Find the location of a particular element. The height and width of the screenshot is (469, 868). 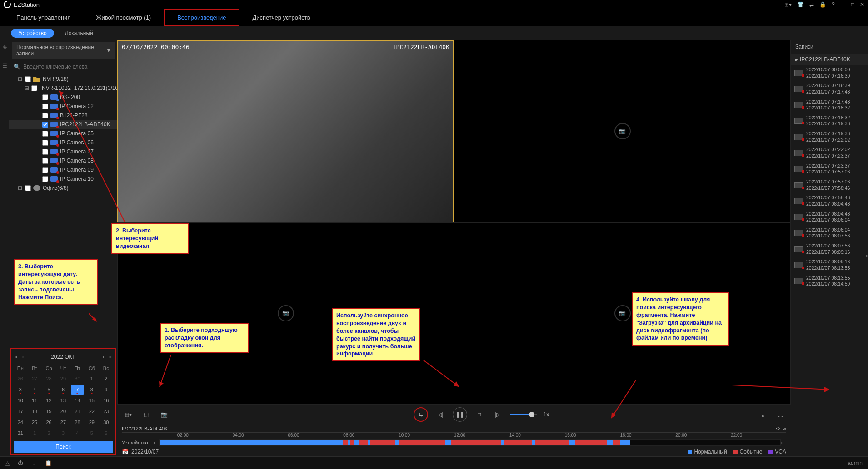

calendar-search-button: Поиск is located at coordinates (63, 447).